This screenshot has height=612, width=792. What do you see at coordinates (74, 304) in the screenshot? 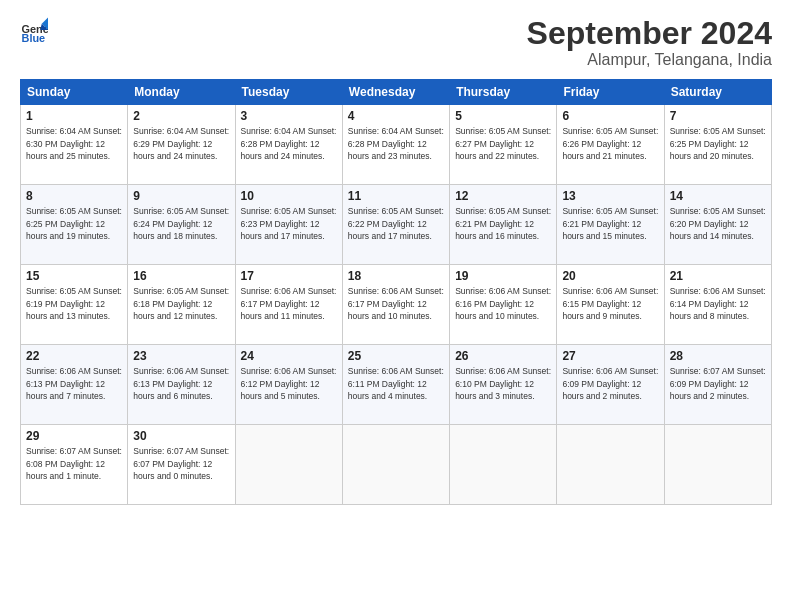
I see `day-info: Sunrise: 6:05 AM Sunset: 6:19 PM Dayligh…` at bounding box center [74, 304].